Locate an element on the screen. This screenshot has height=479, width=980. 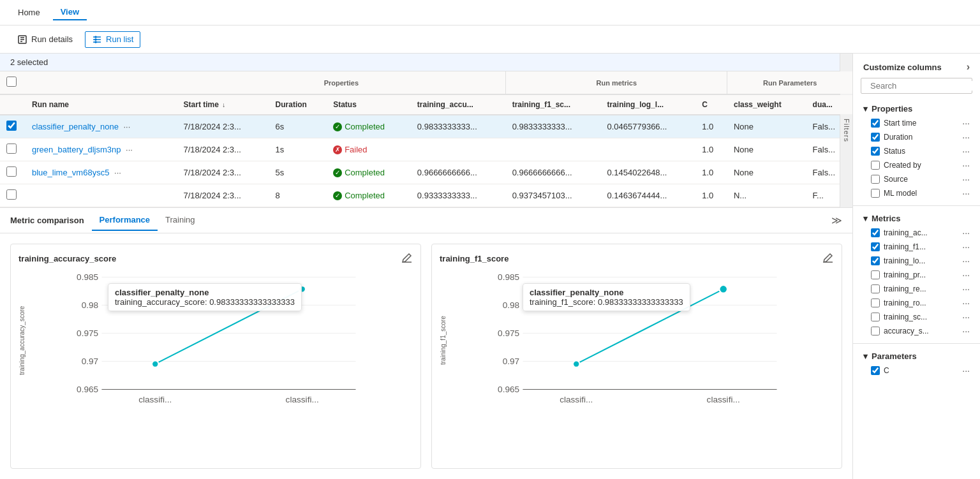
c-label: C is located at coordinates (887, 371).